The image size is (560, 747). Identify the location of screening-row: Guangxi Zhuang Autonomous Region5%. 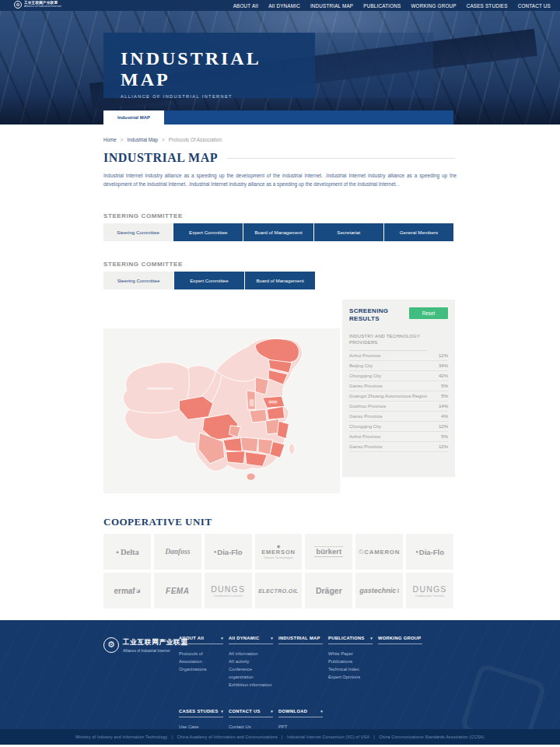
(398, 397).